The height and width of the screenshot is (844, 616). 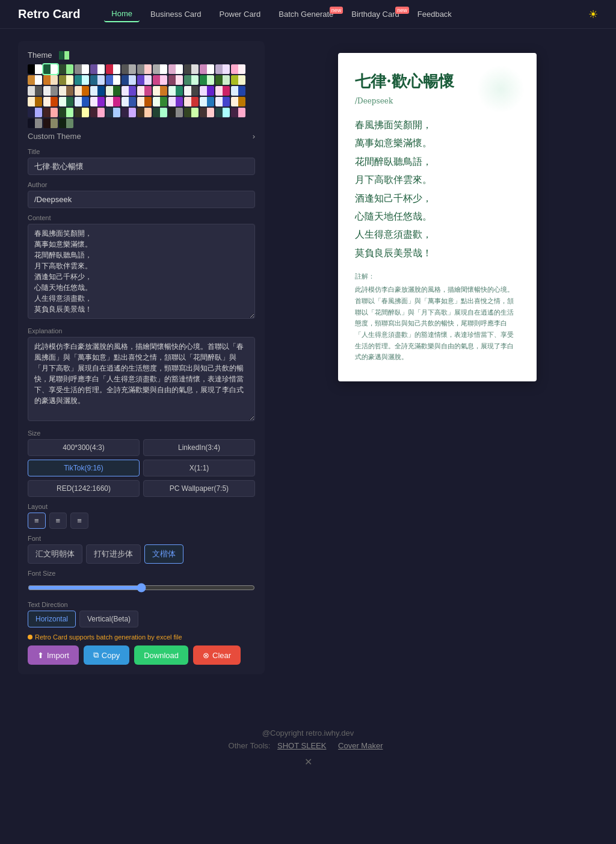 I want to click on size-btn-x: X(1:1), so click(x=199, y=468).